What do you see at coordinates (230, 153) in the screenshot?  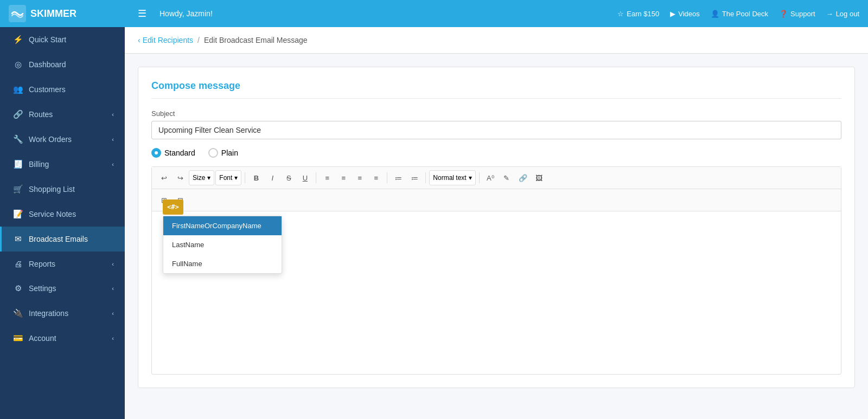 I see `plain-label: Plain` at bounding box center [230, 153].